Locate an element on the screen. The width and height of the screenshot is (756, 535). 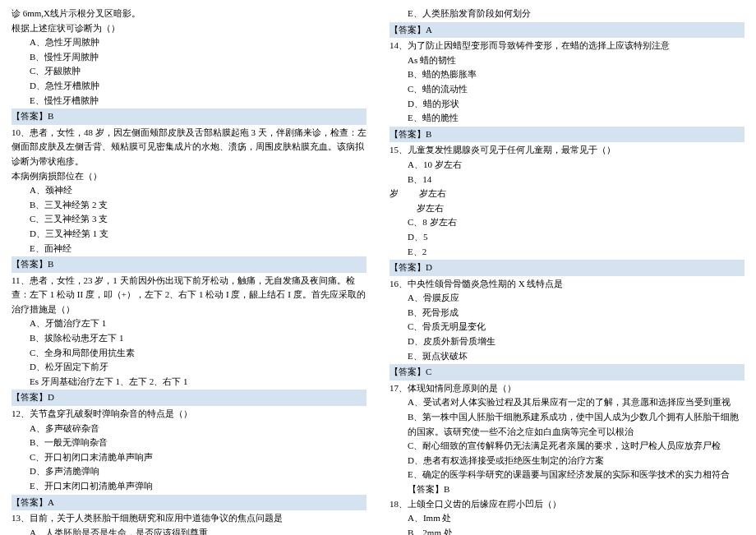
text-line: E、确定的医学科学研究的课题要与国家经济发展的实际和医学技术的实力相符合【答案】… is located at coordinates (567, 482).